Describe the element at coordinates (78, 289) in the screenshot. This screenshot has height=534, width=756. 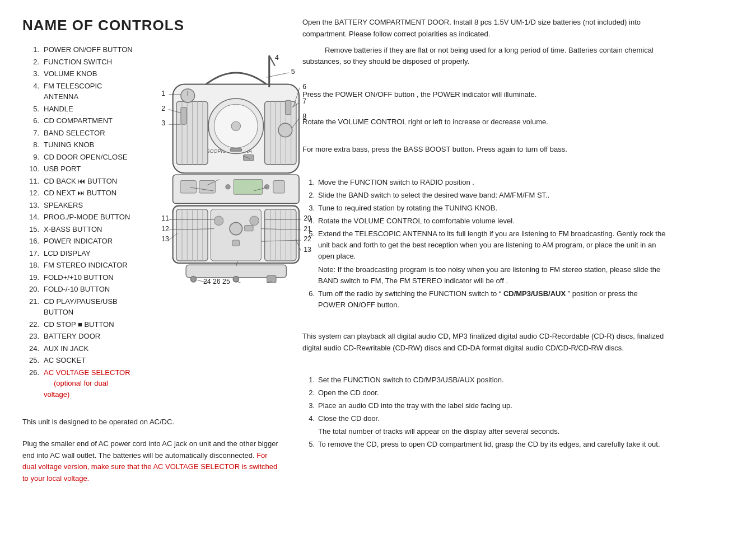
I see `control-item: 20.FOLD-/-10 BUTTON` at that location.